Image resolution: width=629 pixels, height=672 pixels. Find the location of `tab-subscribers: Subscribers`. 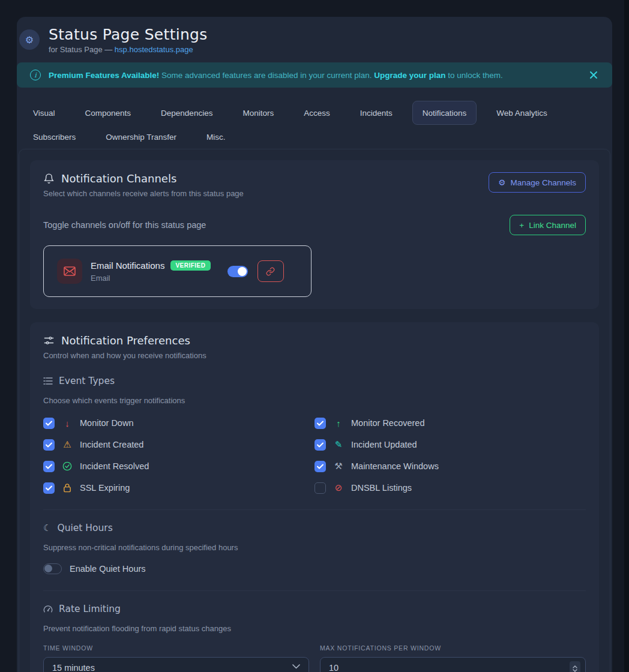

tab-subscribers: Subscribers is located at coordinates (54, 137).